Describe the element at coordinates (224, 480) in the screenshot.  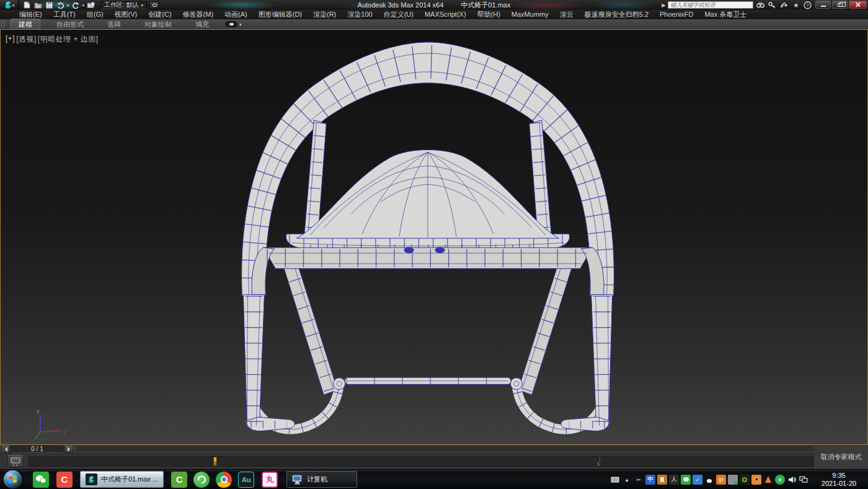
I see `chrome-icon` at that location.